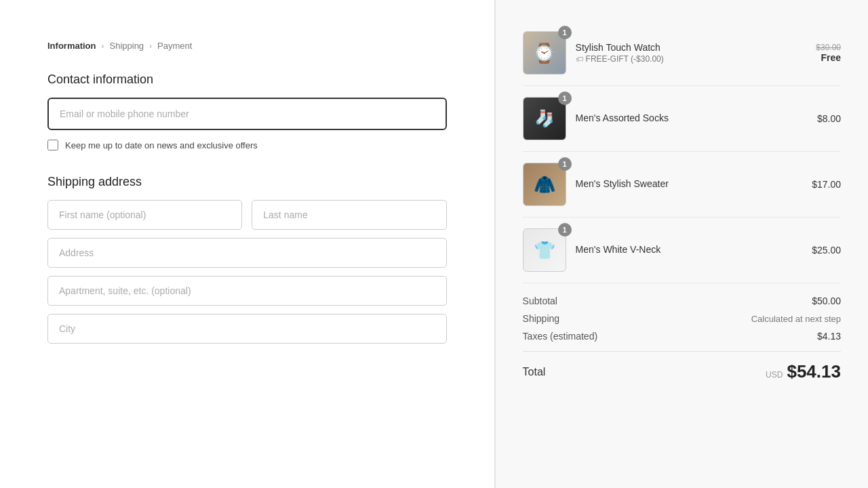  I want to click on cart-item-sweater: 🧥 1 Men's Stylish Sweater $17.00, so click(682, 184).